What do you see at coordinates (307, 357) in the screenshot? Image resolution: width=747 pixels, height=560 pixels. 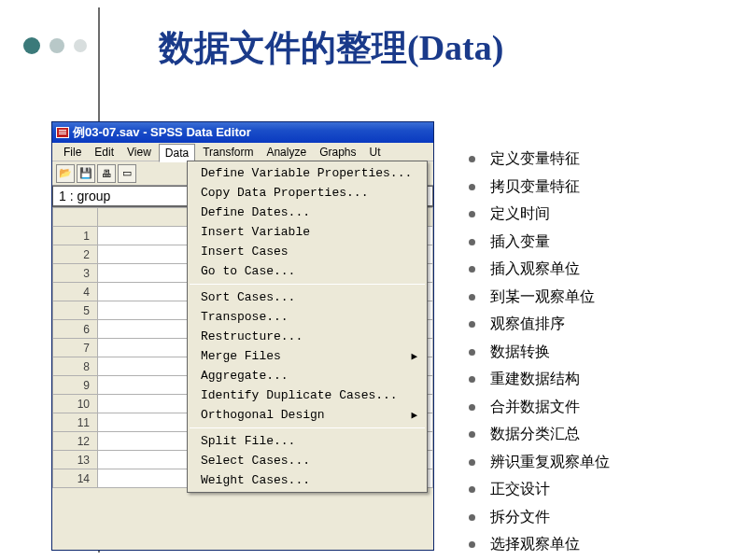 I see `menuitem-merge-files: Merge Files▶` at bounding box center [307, 357].